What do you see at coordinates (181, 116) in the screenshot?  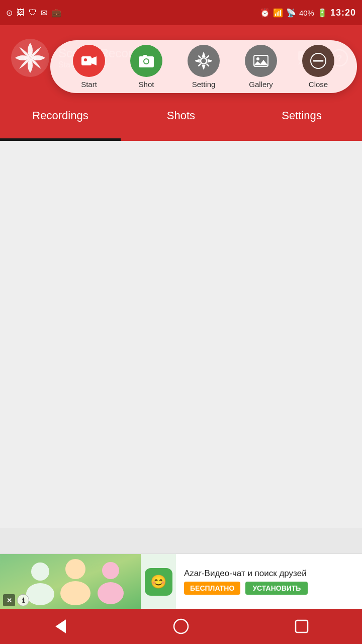 I see `tab-shots-label: Shots` at bounding box center [181, 116].